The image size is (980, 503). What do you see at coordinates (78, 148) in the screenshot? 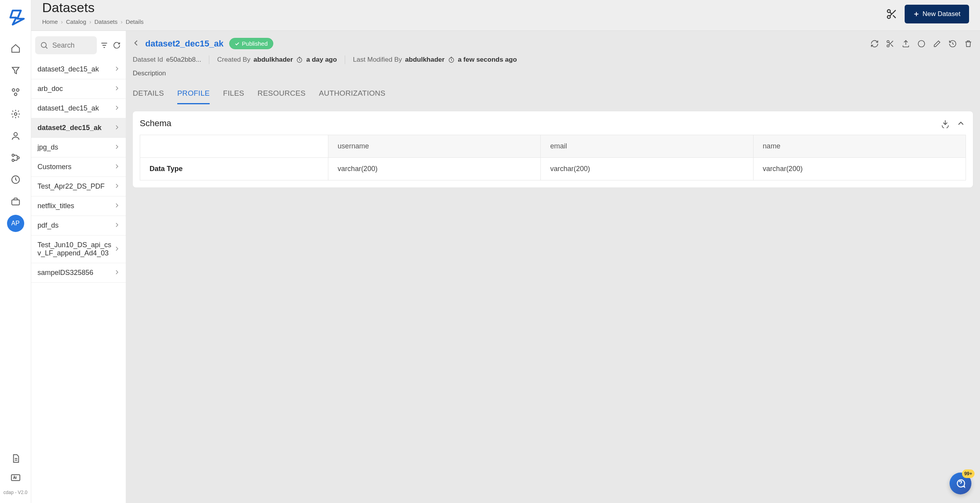
I see `sidebar-item: jpg_ds` at bounding box center [78, 148].